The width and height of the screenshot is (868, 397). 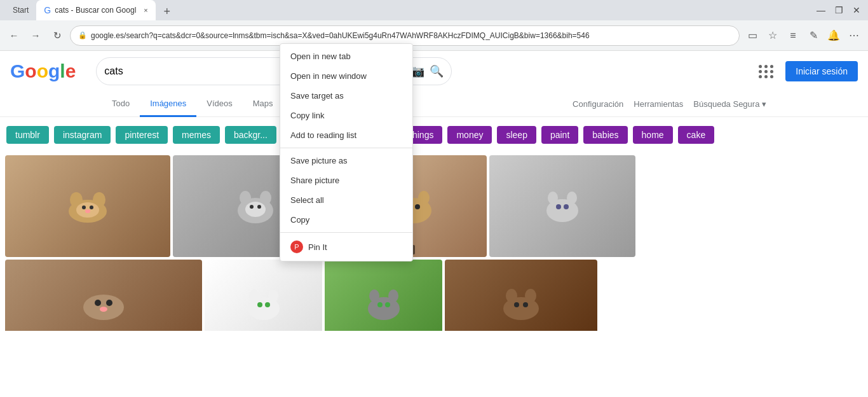 I want to click on ctx-item-5: Save picture as, so click(x=346, y=160).